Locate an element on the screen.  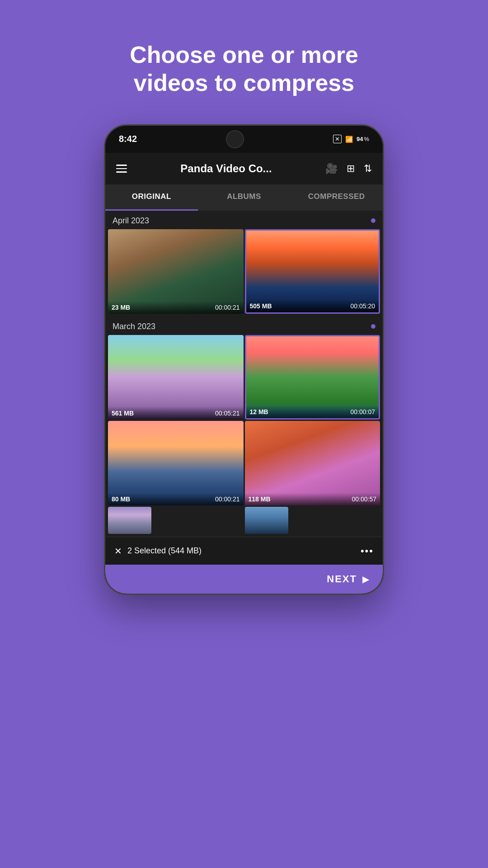
thumb-duration-2: 00:05:20 is located at coordinates (363, 306).